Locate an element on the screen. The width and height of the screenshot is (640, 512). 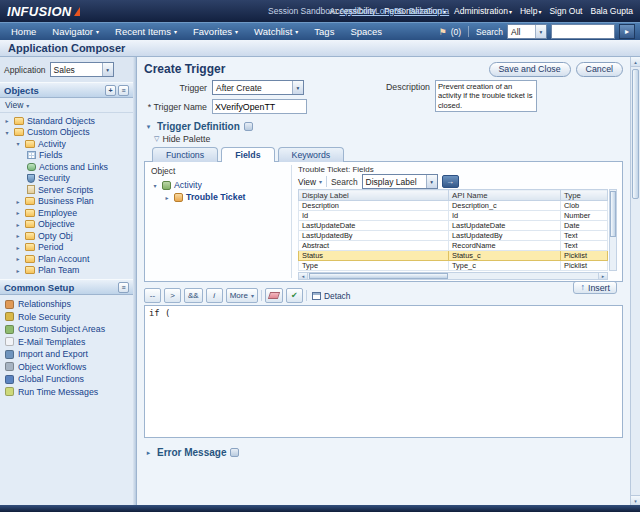
table-row: LastUpdateDateLastUpdateDateDate is located at coordinates (454, 226).